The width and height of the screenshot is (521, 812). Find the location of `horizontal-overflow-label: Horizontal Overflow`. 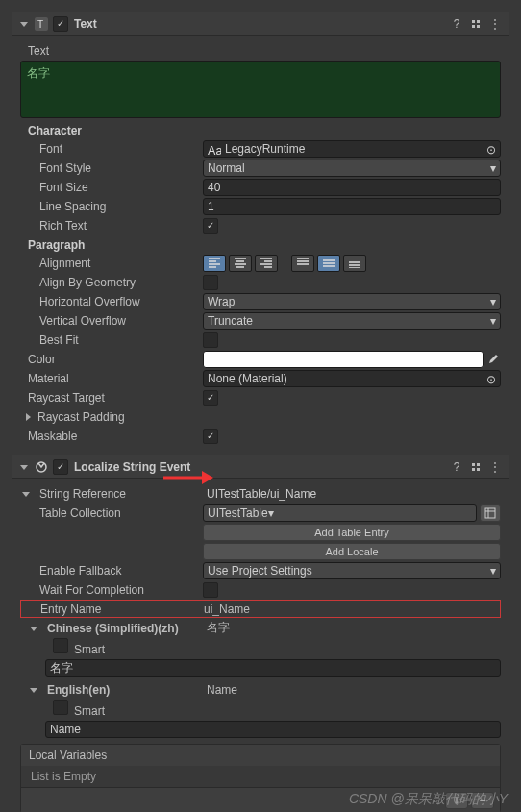

horizontal-overflow-label: Horizontal Overflow is located at coordinates (112, 302).